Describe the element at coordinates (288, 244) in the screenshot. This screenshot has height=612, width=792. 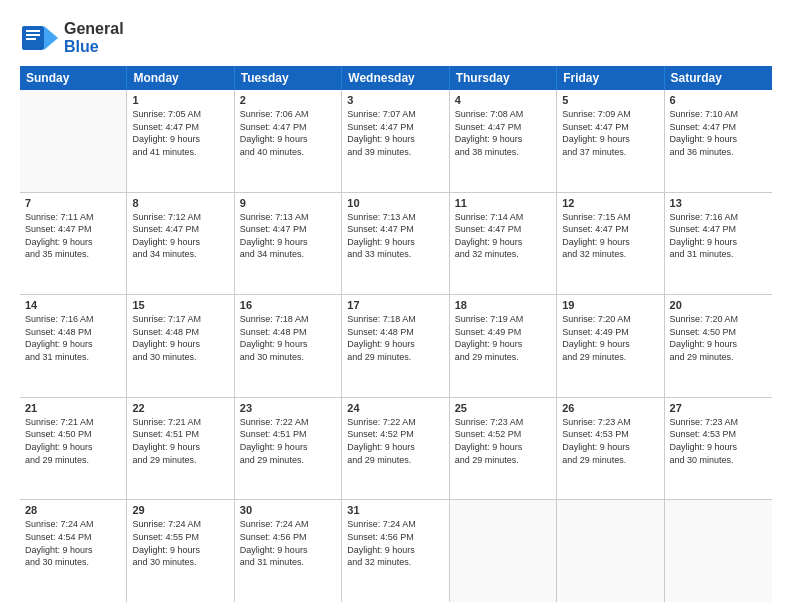
I see `day-cell-9: 9Sunrise: 7:13 AM Sunset: 4:47 PM Daylig…` at that location.